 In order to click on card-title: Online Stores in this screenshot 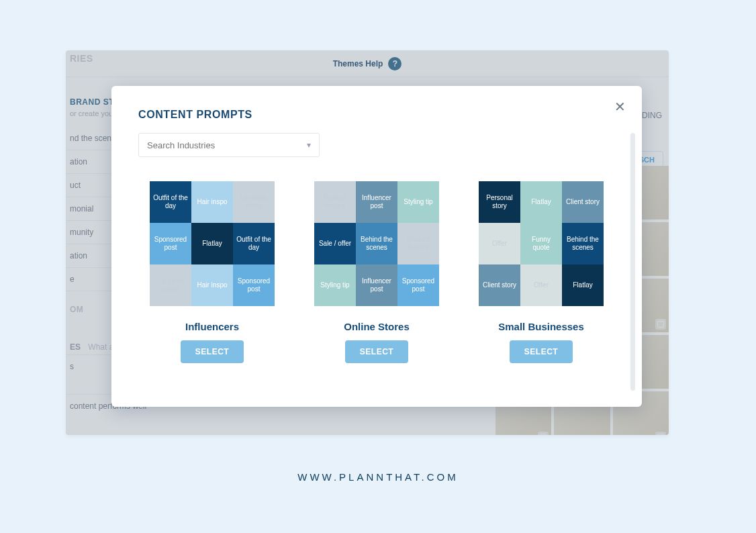, I will do `click(377, 326)`.